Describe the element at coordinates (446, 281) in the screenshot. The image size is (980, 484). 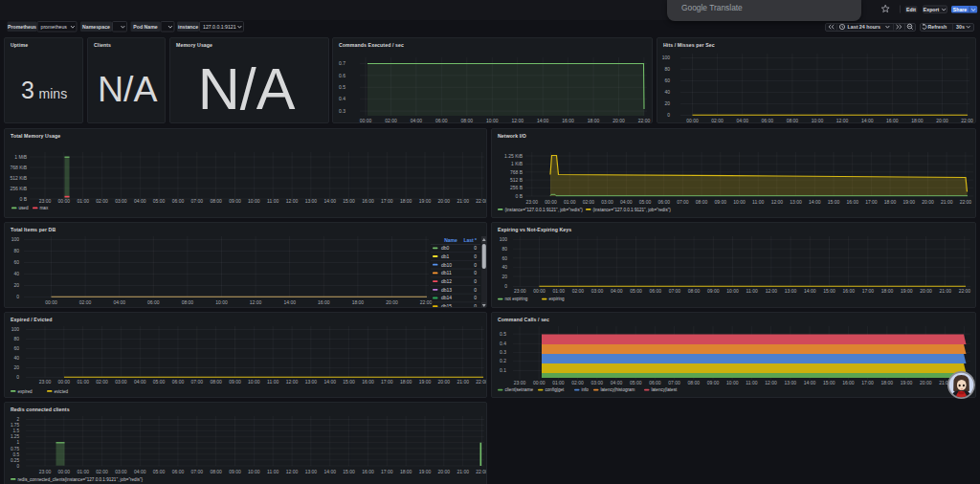
I see `svg-text: db12` at that location.